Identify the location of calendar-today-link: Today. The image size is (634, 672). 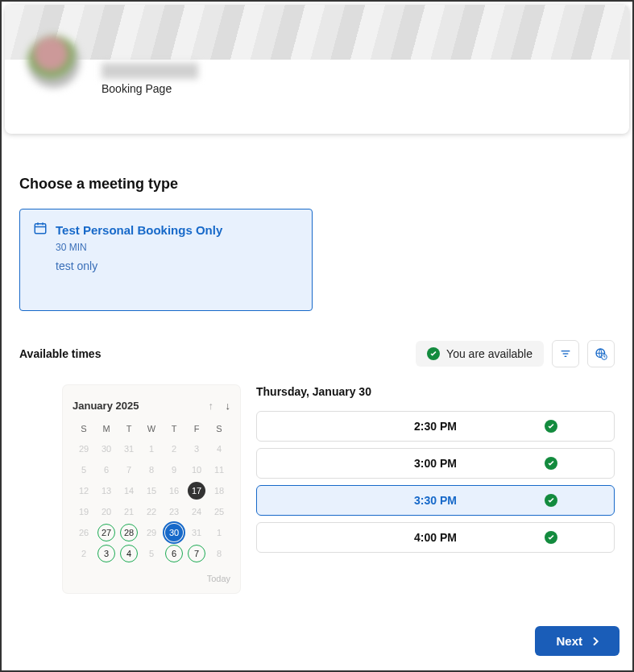
(151, 579).